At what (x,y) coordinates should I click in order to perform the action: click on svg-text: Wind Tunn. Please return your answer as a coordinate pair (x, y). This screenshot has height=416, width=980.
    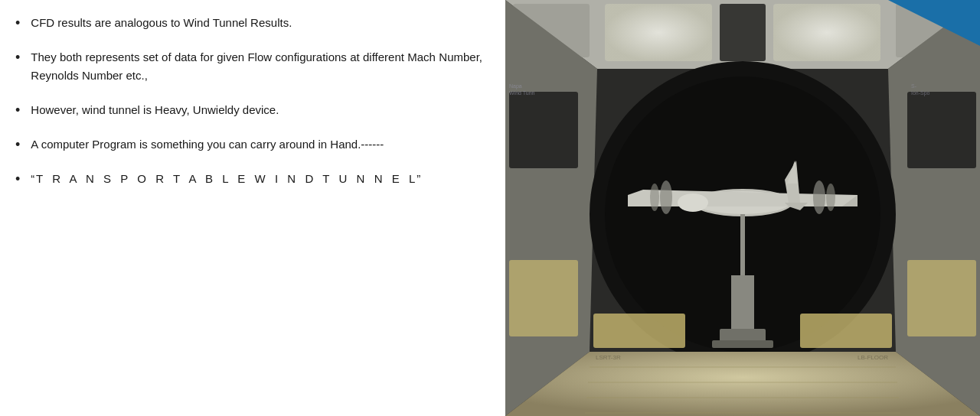
    Looking at the image, I should click on (522, 93).